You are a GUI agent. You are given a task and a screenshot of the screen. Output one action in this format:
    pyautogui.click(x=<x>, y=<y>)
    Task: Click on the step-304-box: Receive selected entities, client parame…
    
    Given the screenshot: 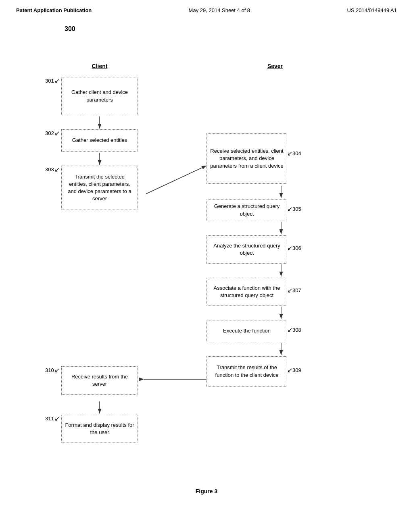 What is the action you would take?
    pyautogui.click(x=247, y=159)
    